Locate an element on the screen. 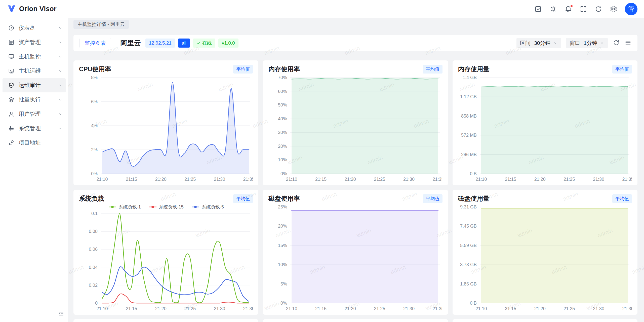  theme-sun-button is located at coordinates (553, 9).